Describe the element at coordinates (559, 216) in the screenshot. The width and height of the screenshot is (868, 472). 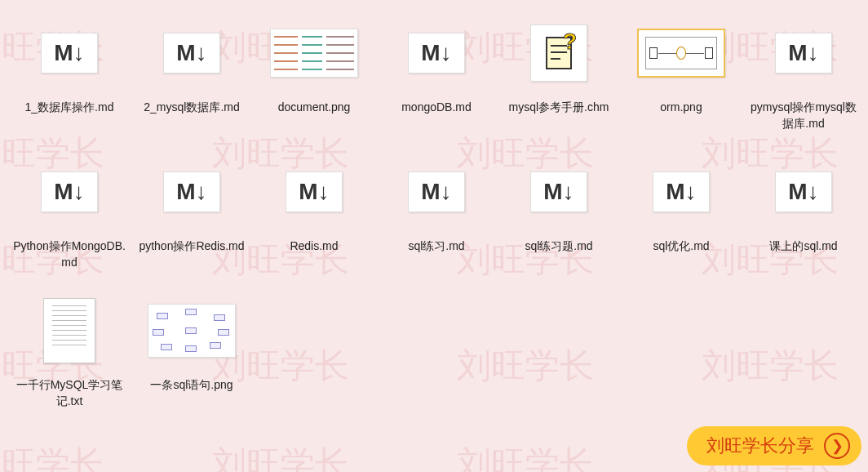
I see `file-item: M↓sql练习题.md` at that location.